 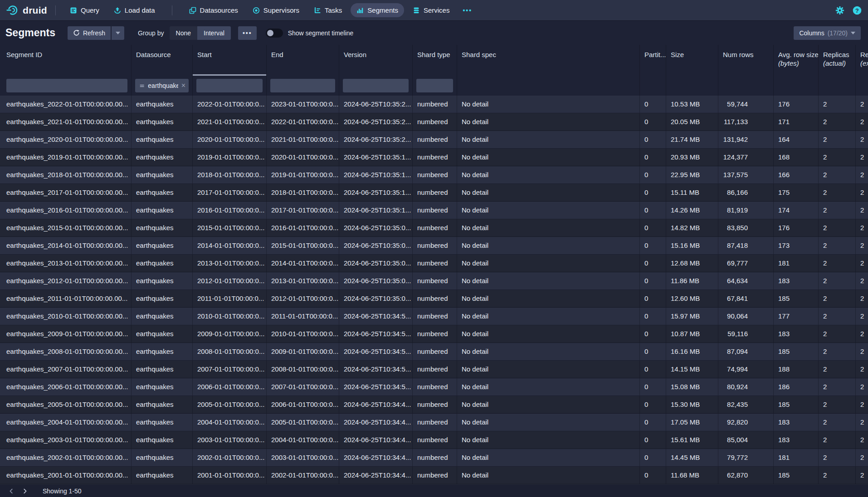 What do you see at coordinates (692, 316) in the screenshot?
I see `cell-size: 15.97 MB` at bounding box center [692, 316].